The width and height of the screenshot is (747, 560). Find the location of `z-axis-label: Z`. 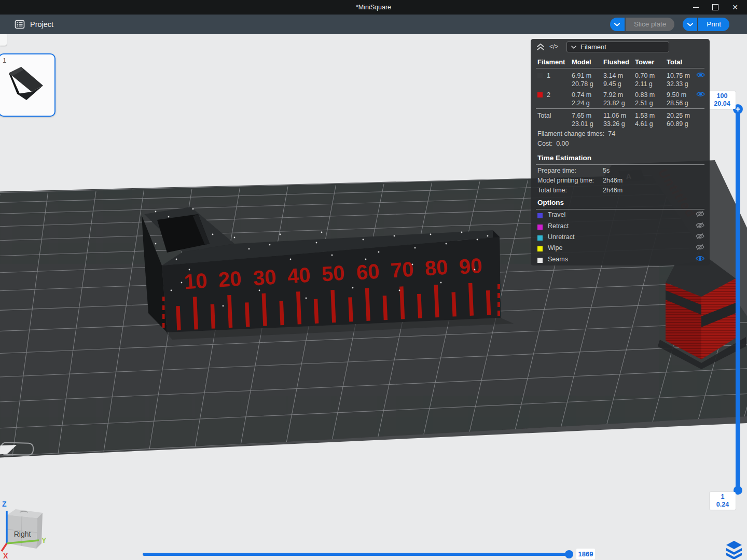

z-axis-label: Z is located at coordinates (4, 504).